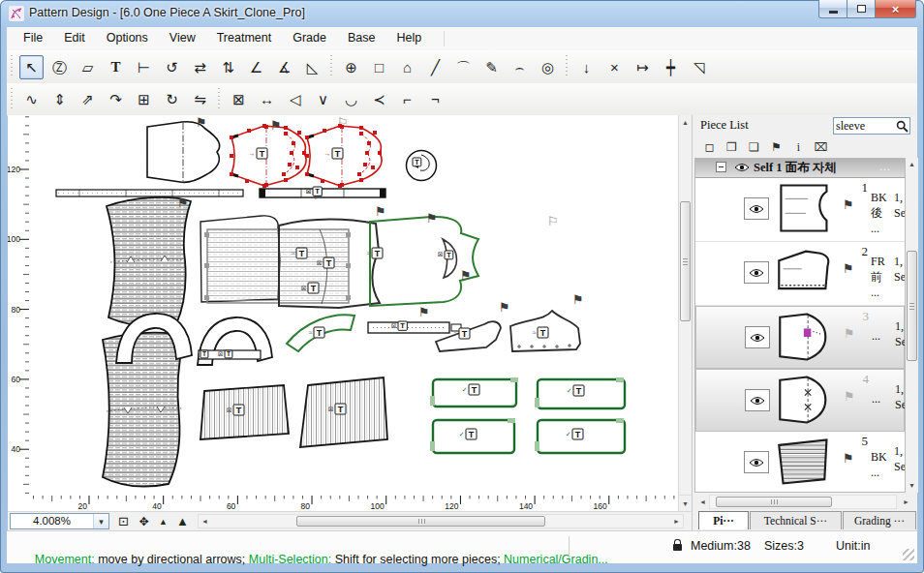 Image resolution: width=924 pixels, height=573 pixels. Describe the element at coordinates (548, 68) in the screenshot. I see `concentric-circles-tool: ◎` at that location.